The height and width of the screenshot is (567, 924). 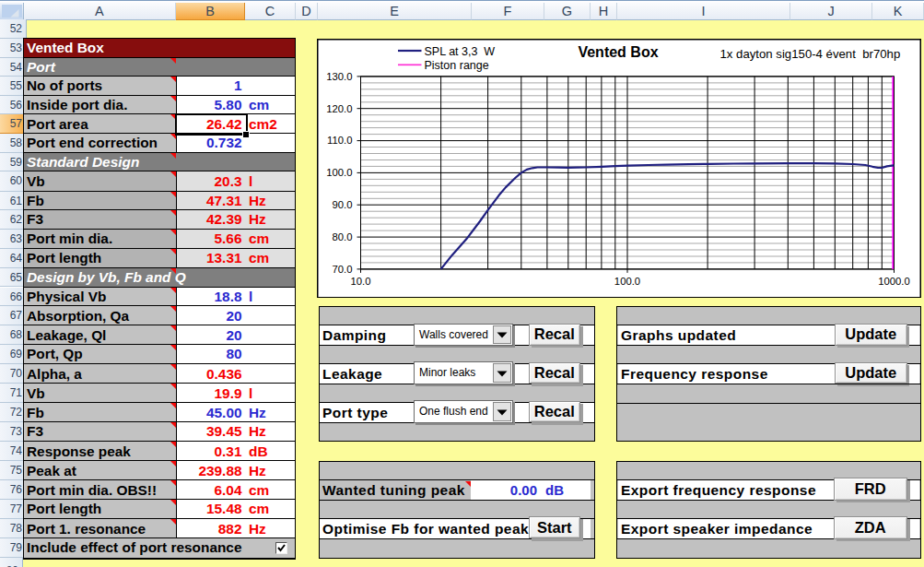 What do you see at coordinates (617, 52) in the screenshot?
I see `svg-text: Vented Box` at bounding box center [617, 52].